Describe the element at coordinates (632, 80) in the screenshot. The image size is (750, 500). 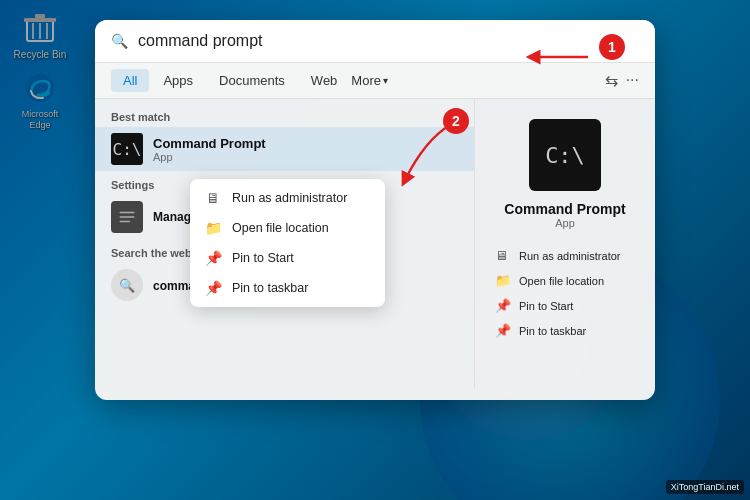
I see `more-options-icon: ···` at that location.